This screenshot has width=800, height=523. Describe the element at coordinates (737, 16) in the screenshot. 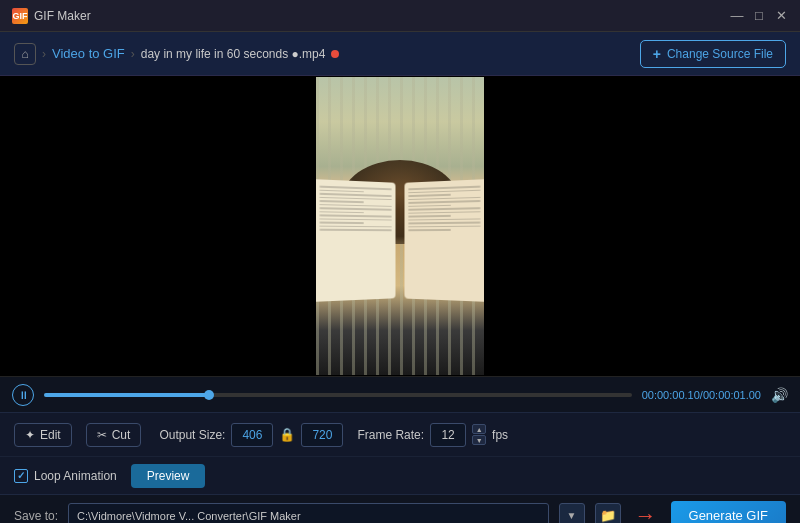

I see `minimize-button: —` at that location.